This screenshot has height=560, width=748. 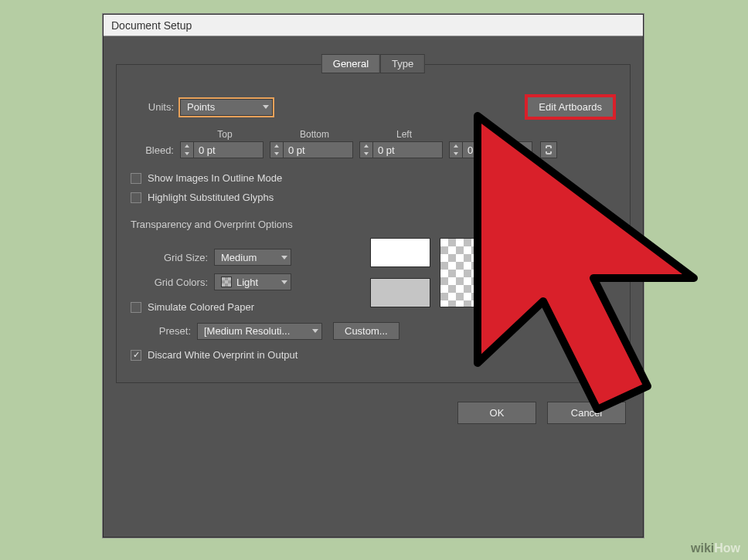 What do you see at coordinates (478, 273) in the screenshot?
I see `checkerboard-preview` at bounding box center [478, 273].